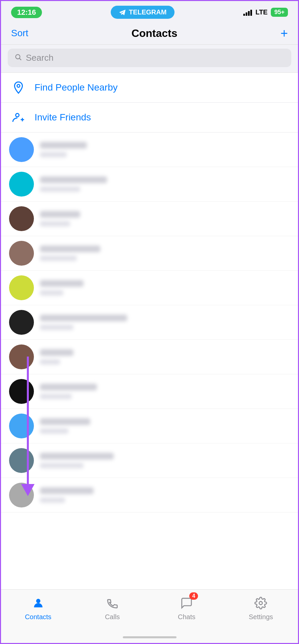  What do you see at coordinates (187, 608) in the screenshot?
I see `tab-chats: 4 Chats` at bounding box center [187, 608].